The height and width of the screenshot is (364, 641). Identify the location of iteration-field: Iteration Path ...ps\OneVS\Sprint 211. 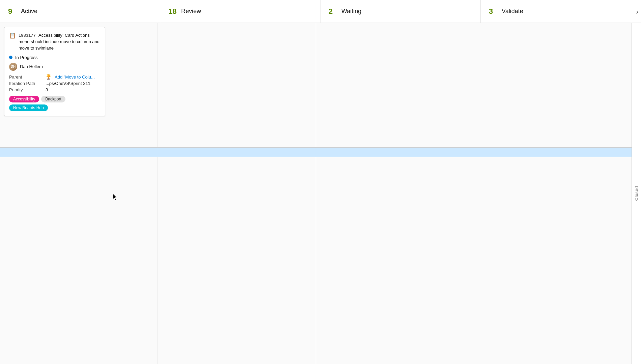
(55, 84).